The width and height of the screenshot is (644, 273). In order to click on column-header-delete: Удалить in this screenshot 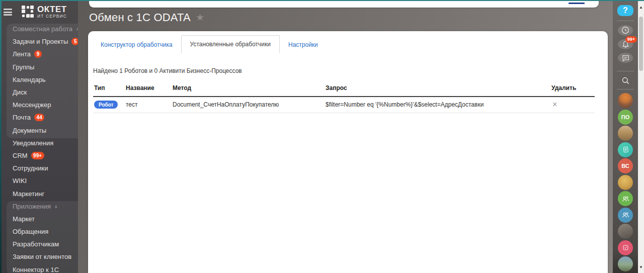, I will do `click(573, 89)`.